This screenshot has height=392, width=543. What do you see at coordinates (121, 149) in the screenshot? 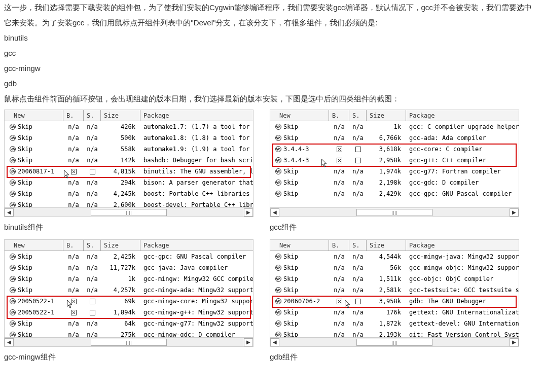
I see `size-cell: 558k` at bounding box center [121, 149].